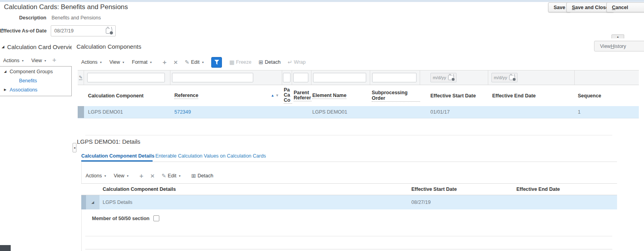  I want to click on tab-calculation-component-details: Calculation Component Details, so click(118, 156).